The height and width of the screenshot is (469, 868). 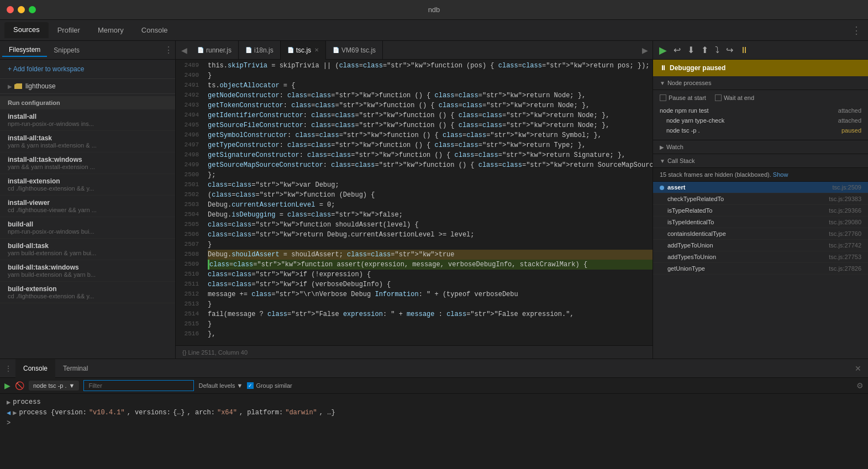 I want to click on maximize-traffic-light, so click(x=32, y=10).